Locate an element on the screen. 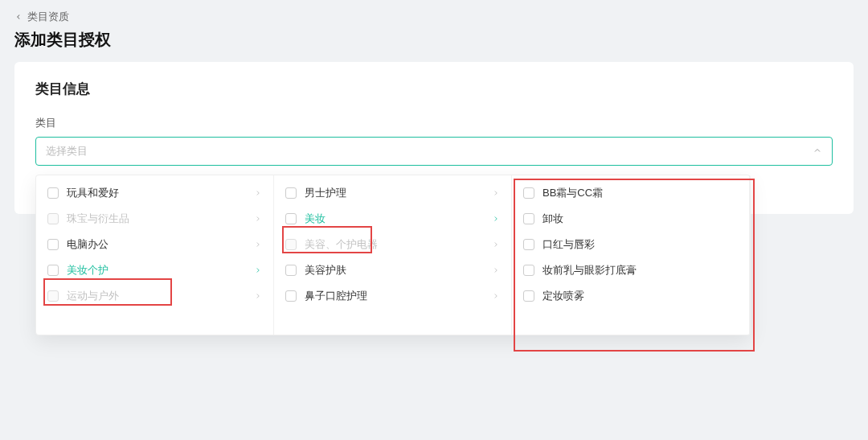 The image size is (868, 440). cascader-option-label: 珠宝与衍生品 is located at coordinates (156, 219).